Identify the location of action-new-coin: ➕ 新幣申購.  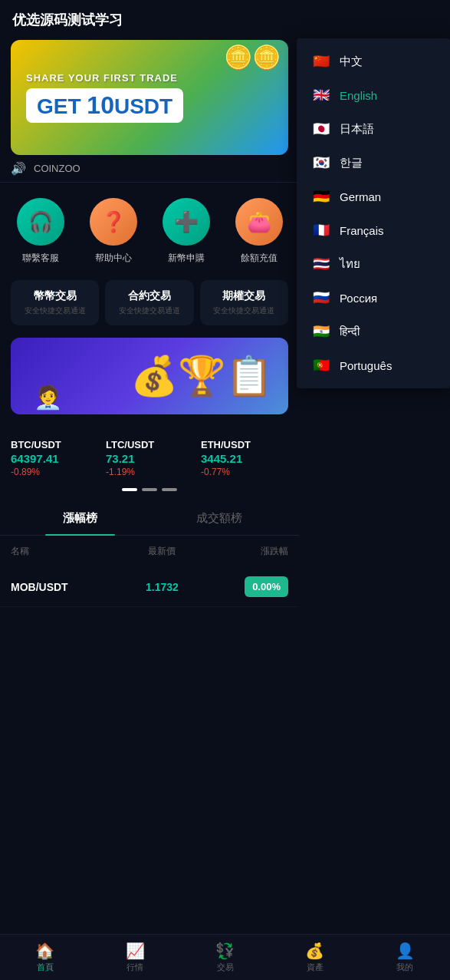
(186, 232).